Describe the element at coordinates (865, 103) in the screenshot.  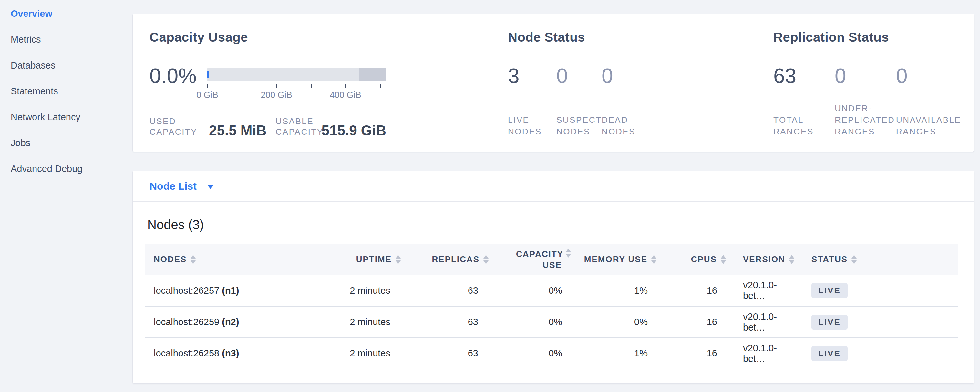
I see `under-replicated-ranges-metric: 0 UNDER- REPLICATED RANGES` at that location.